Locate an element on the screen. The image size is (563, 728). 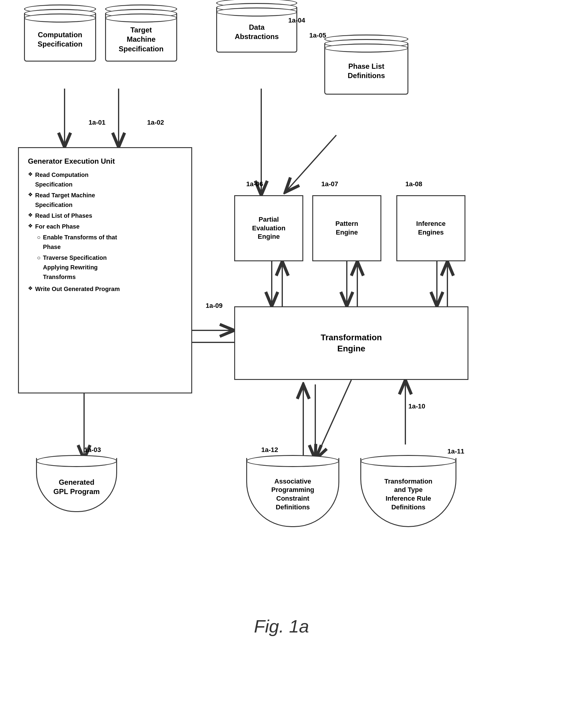
id-label-1a07: 1a-07 is located at coordinates (330, 184).